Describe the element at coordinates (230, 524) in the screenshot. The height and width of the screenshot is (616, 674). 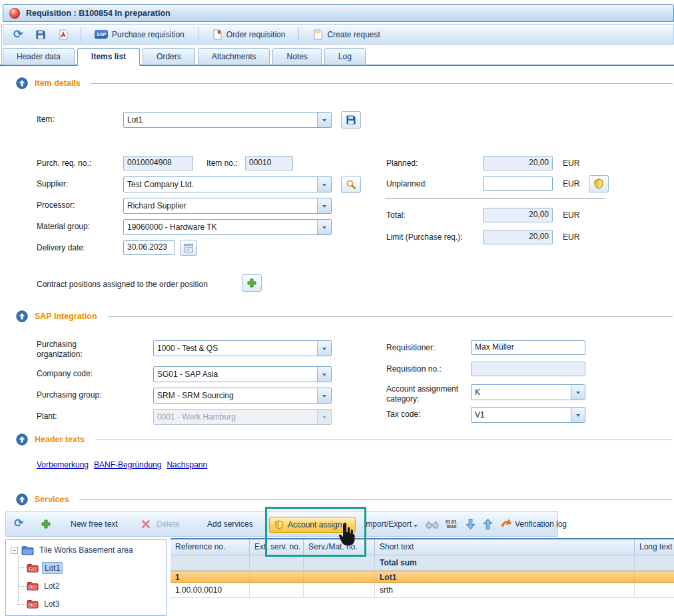
I see `add-services-button: Add services` at that location.